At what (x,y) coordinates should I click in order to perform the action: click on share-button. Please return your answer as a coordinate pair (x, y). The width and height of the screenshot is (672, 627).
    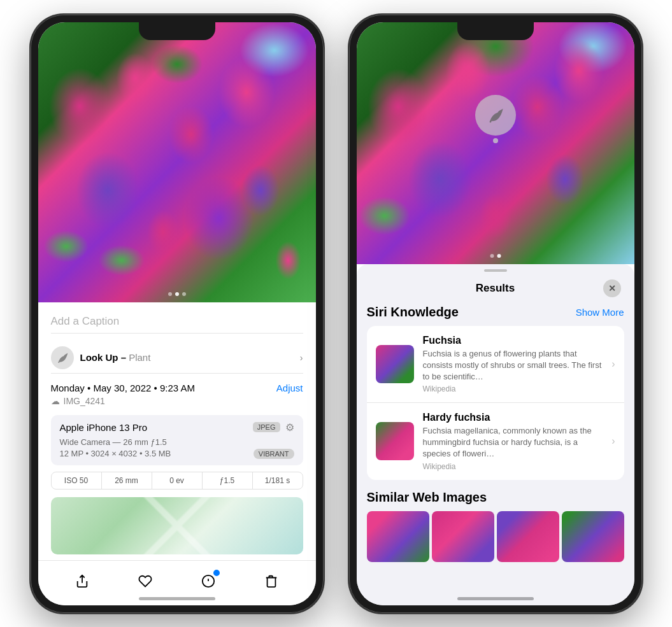
    Looking at the image, I should click on (82, 581).